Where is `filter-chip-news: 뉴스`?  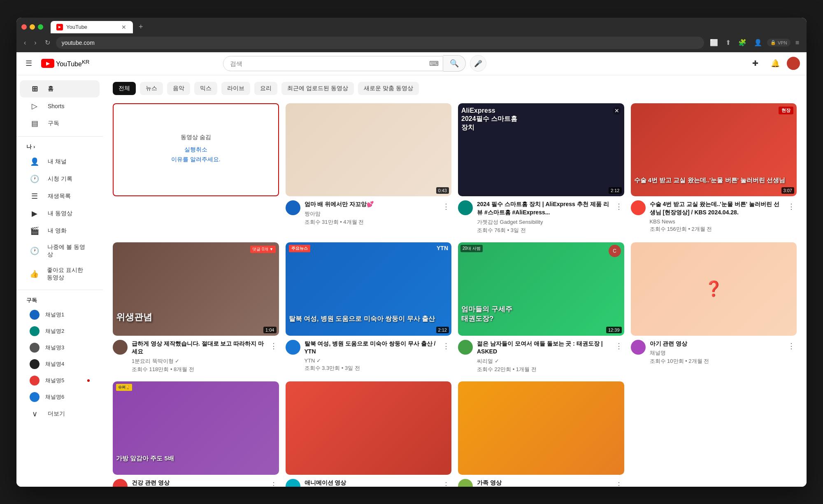
filter-chip-news: 뉴스 is located at coordinates (151, 88).